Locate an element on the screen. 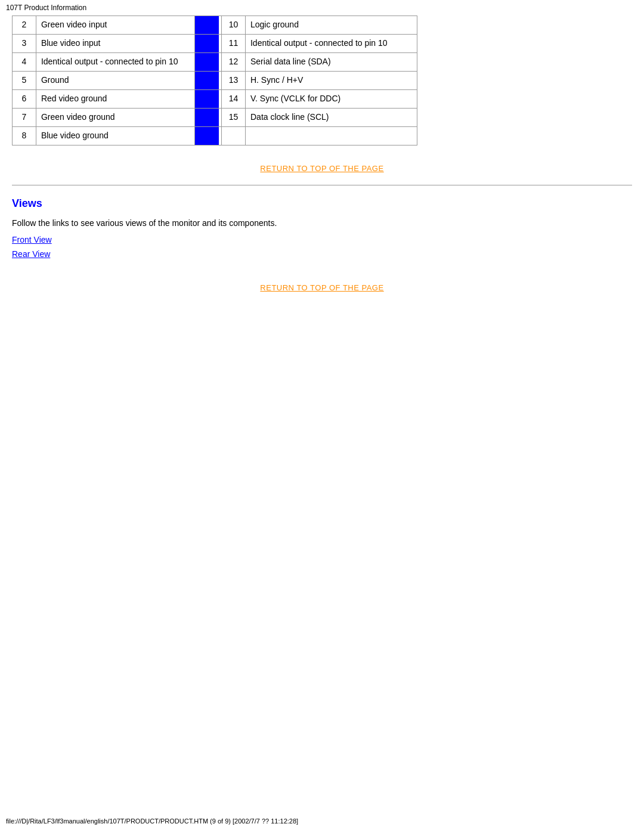  left-pin-num: 3 is located at coordinates (24, 44).